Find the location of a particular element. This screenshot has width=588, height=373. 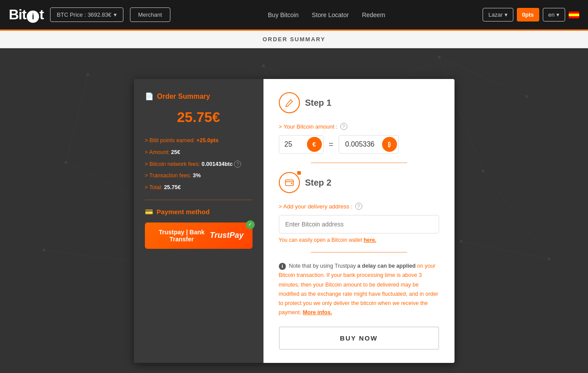

flag-icon is located at coordinates (574, 15).